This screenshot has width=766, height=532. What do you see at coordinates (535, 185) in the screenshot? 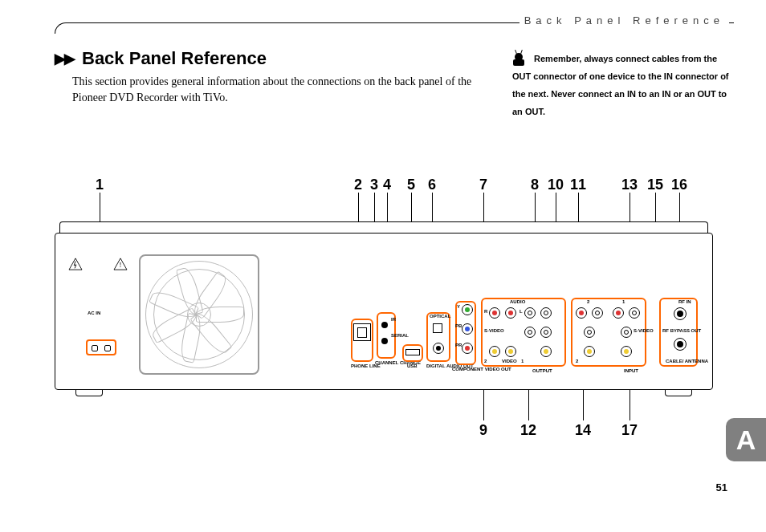
I see `callout-8: 8` at bounding box center [535, 185].